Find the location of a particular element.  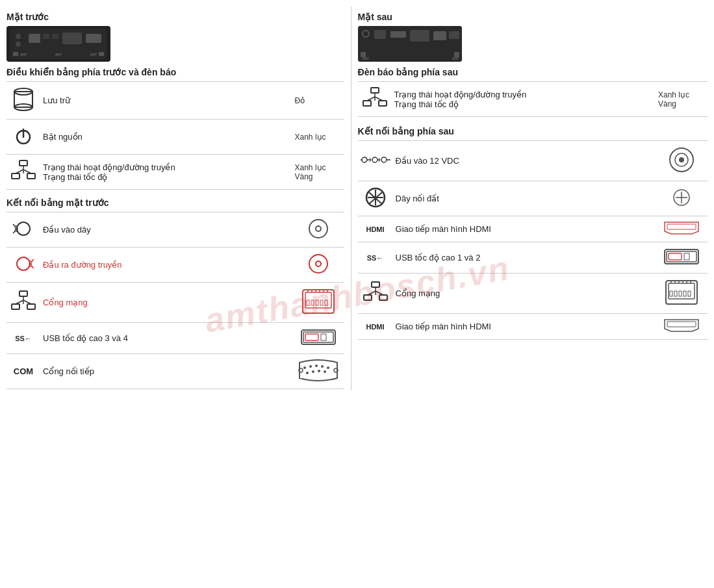

front-connect-title: Kết nối bảng mặt trước is located at coordinates (175, 203).